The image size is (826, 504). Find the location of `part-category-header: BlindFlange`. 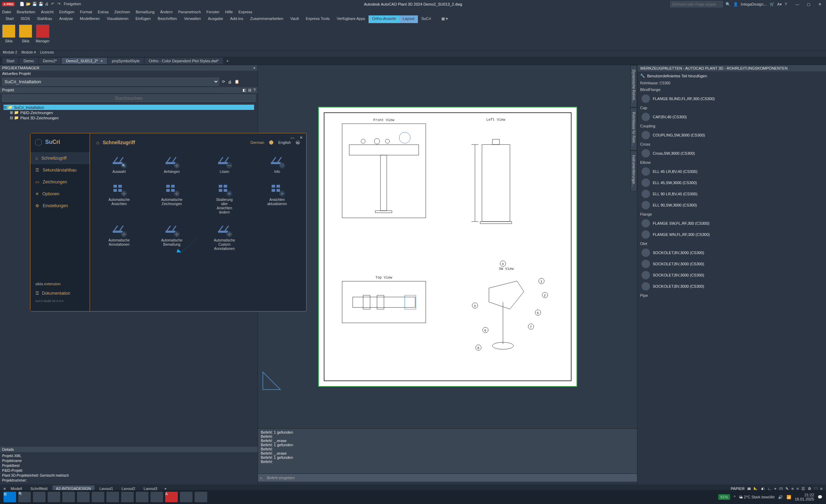

part-category-header: BlindFlange is located at coordinates (732, 90).